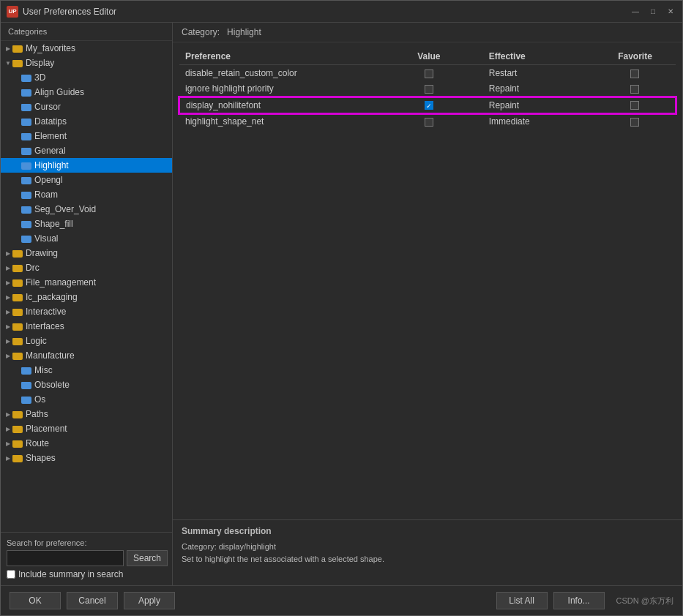  What do you see at coordinates (86, 297) in the screenshot?
I see `tree-item-ic_packaging: Ic_packaging` at bounding box center [86, 297].